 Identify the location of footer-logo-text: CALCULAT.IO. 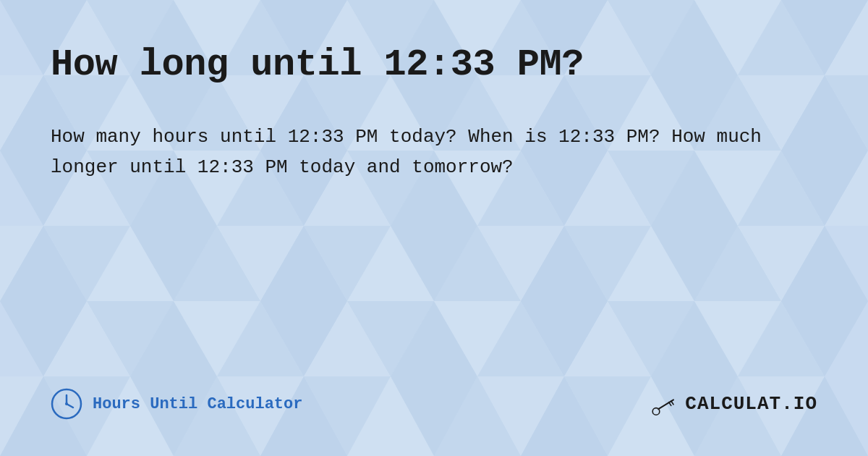
(751, 404).